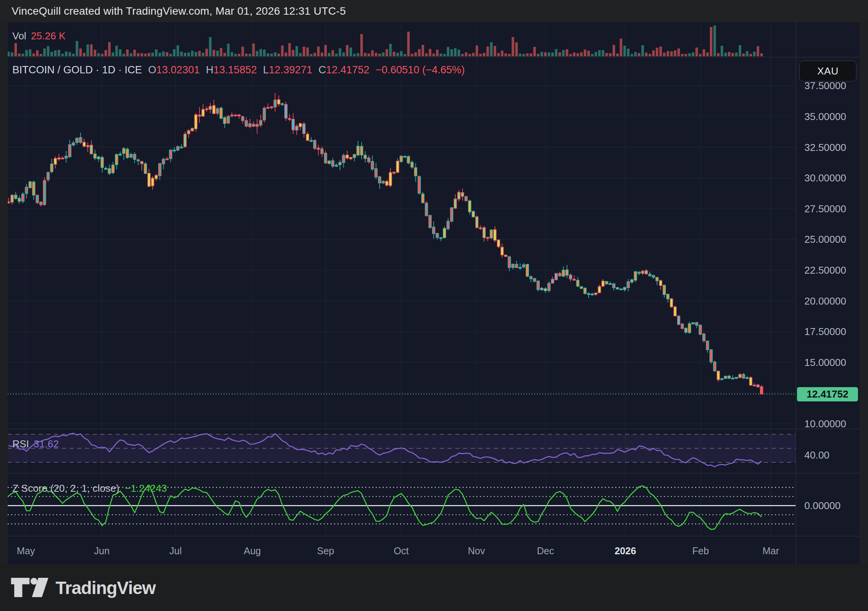  What do you see at coordinates (176, 551) in the screenshot?
I see `time-tick-label: Jul` at bounding box center [176, 551].